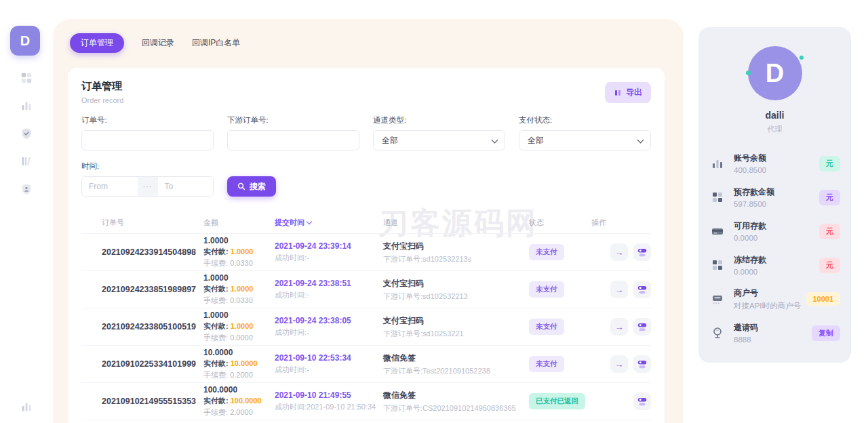 This screenshot has width=868, height=423. I want to click on cell-actions: →, so click(621, 252).